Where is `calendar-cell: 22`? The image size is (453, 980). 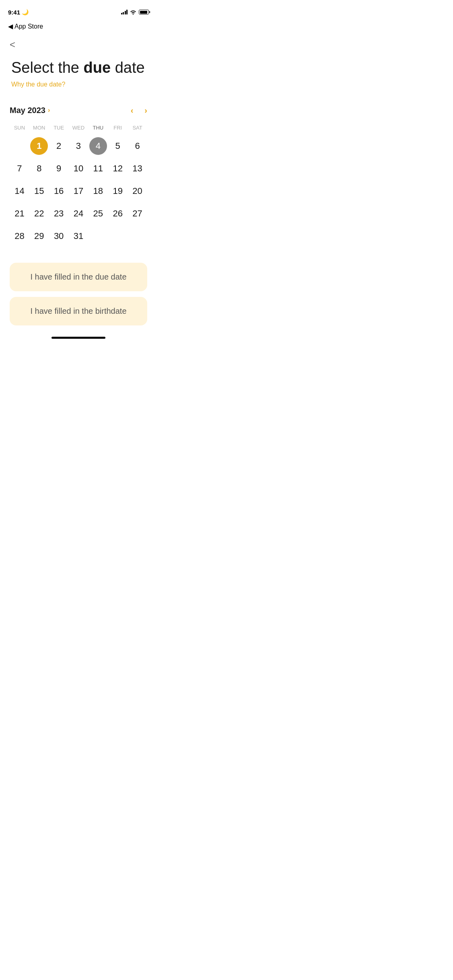
calendar-cell: 22 is located at coordinates (39, 214).